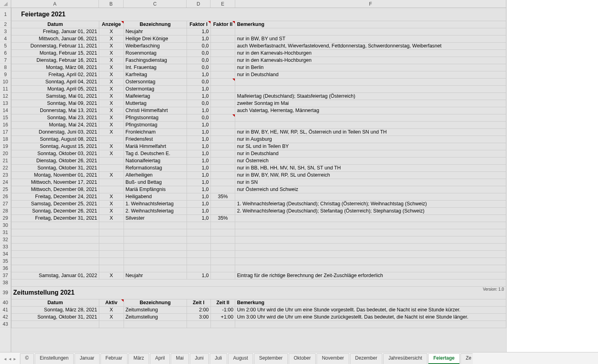  What do you see at coordinates (6, 75) in the screenshot?
I see `row-header-9: 9` at bounding box center [6, 75].